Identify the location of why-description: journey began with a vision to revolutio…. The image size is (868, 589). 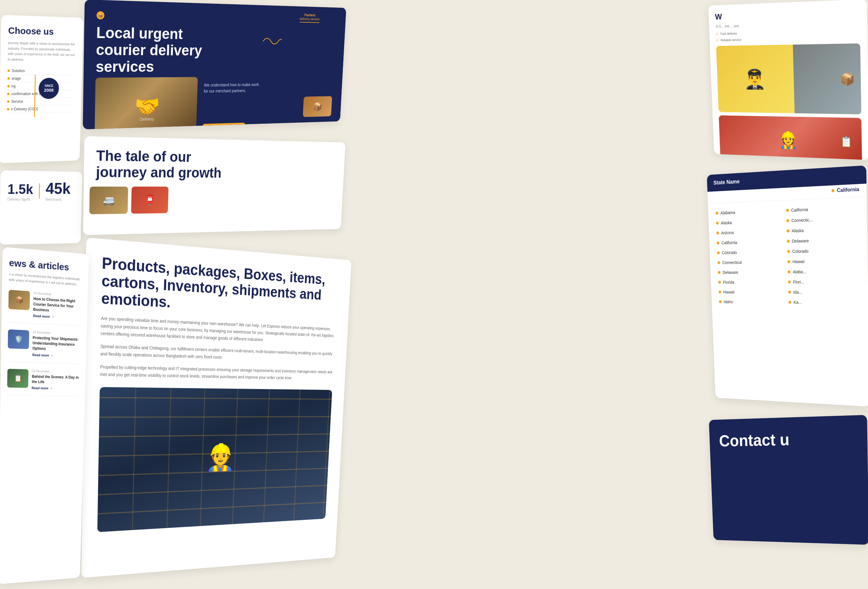
(42, 52).